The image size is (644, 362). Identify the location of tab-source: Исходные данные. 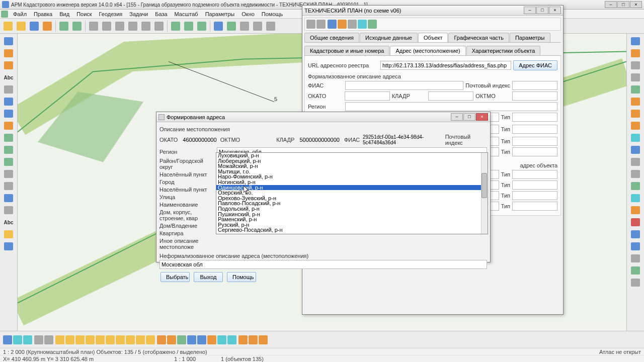
(388, 37).